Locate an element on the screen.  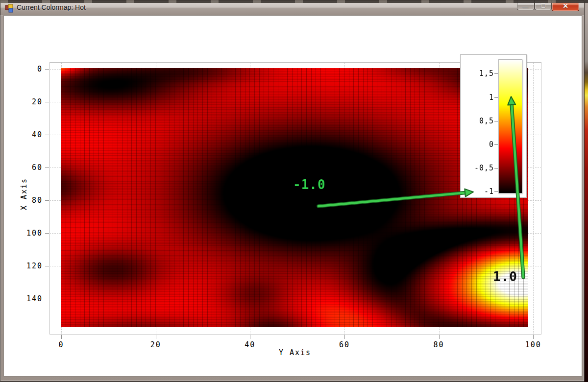
colorbar-tick-label: 0 is located at coordinates (480, 144).